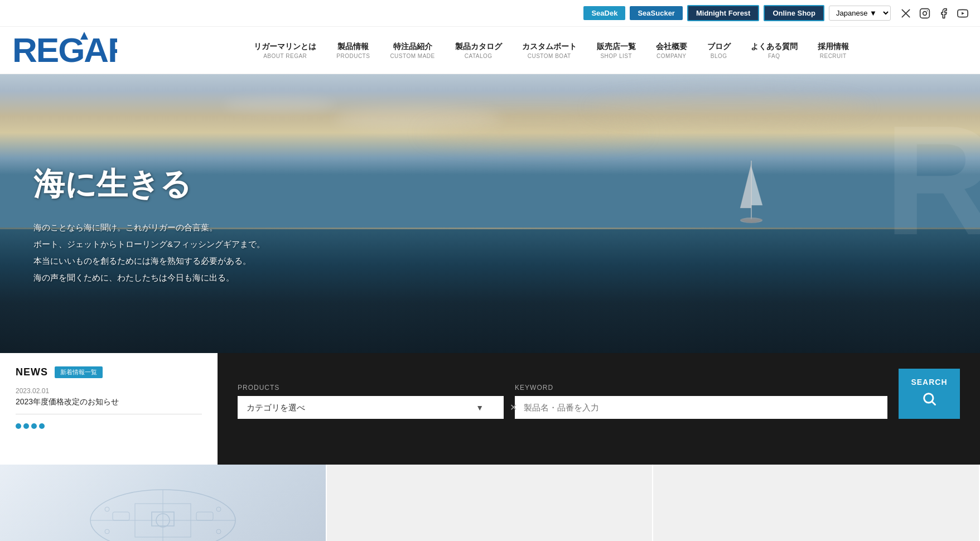  I want to click on hero-sailboat, so click(751, 197).